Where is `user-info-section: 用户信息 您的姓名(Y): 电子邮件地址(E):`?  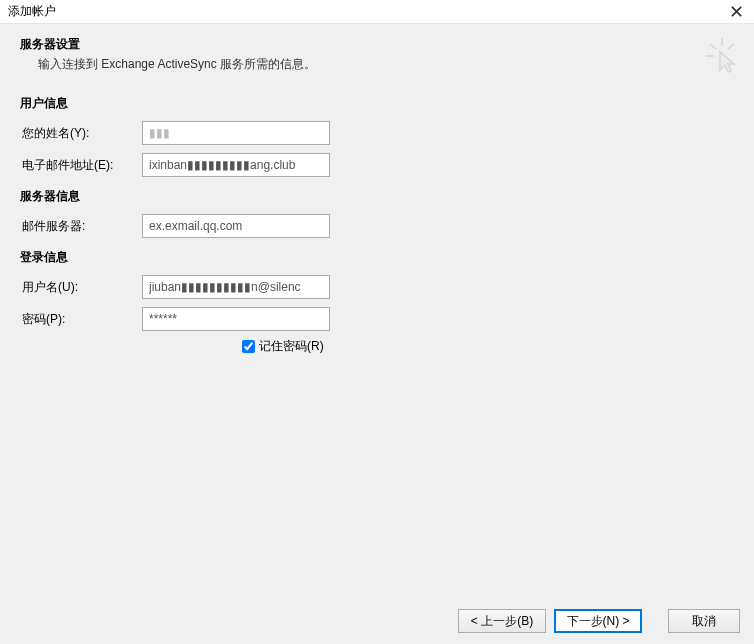 user-info-section: 用户信息 您的姓名(Y): 电子邮件地址(E): is located at coordinates (377, 136).